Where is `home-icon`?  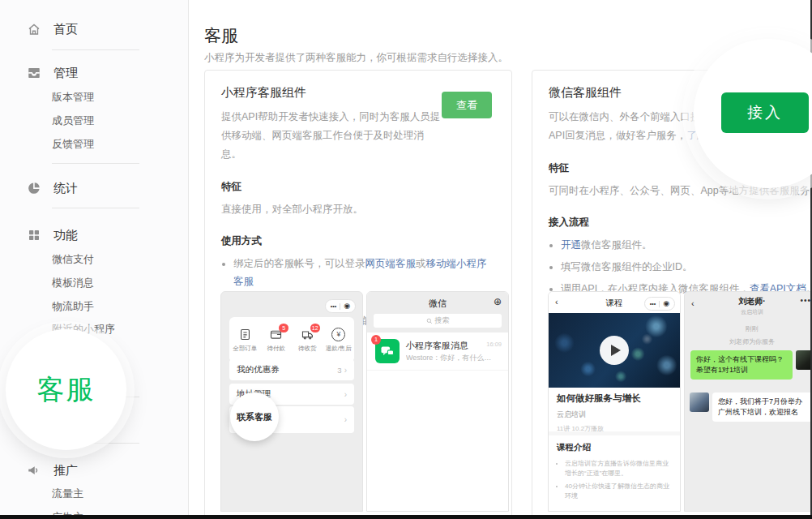 home-icon is located at coordinates (34, 29).